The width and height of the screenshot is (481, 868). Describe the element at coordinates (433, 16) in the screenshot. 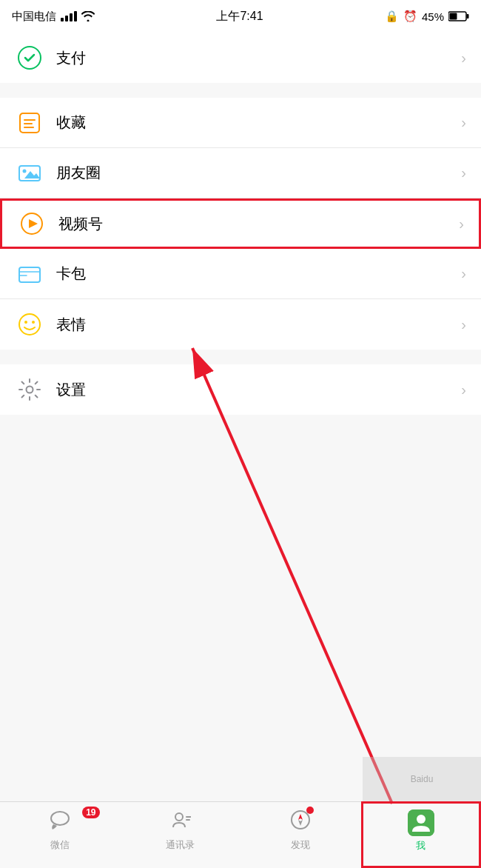

I see `battery-label: 45%` at that location.